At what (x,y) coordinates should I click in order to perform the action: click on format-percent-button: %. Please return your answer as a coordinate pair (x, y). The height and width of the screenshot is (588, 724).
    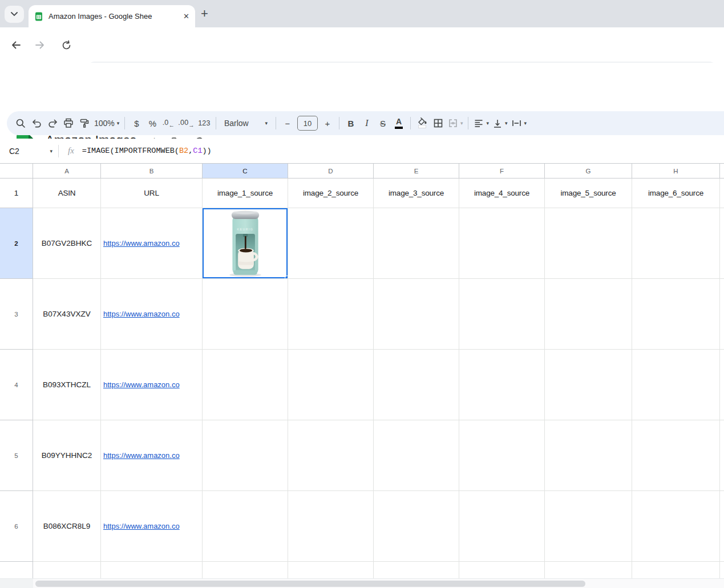
    Looking at the image, I should click on (152, 123).